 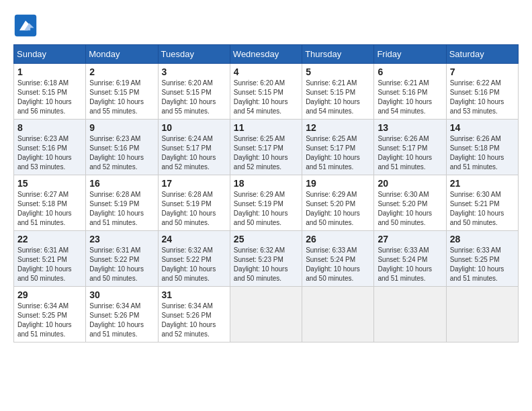 What do you see at coordinates (482, 72) in the screenshot?
I see `day-number: 7` at bounding box center [482, 72].